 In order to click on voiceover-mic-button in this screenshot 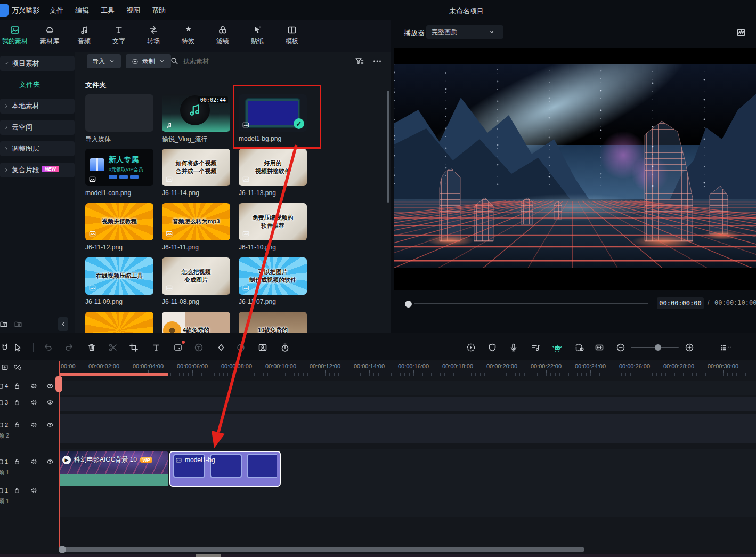, I will do `click(514, 348)`.